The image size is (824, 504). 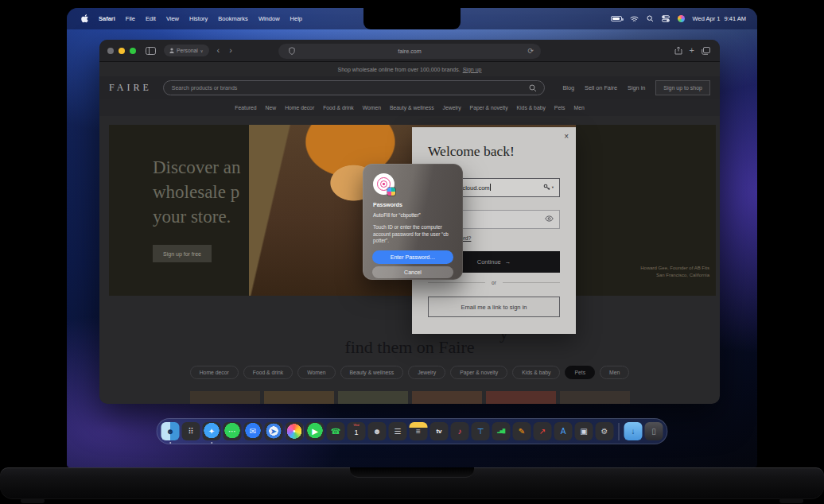 I want to click on dock-icon-safari: ✦, so click(x=212, y=431).